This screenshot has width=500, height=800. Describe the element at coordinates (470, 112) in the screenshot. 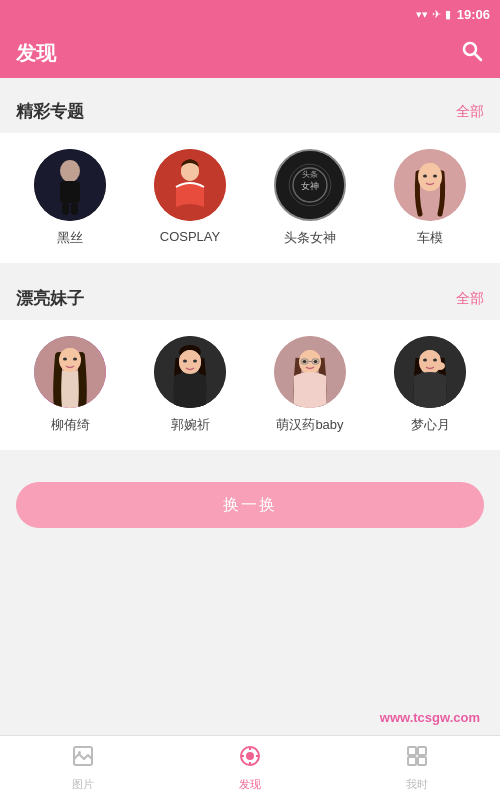

I see `section-all-featured: 全部` at that location.